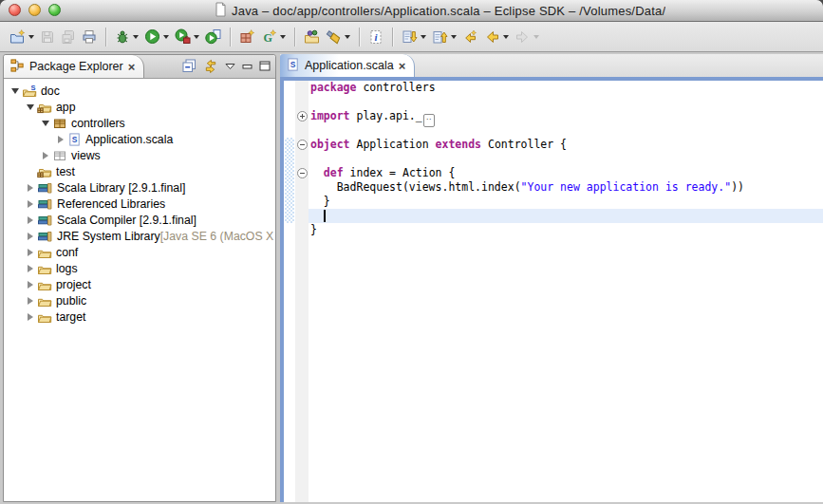  Describe the element at coordinates (213, 37) in the screenshot. I see `run-coverage-button` at that location.